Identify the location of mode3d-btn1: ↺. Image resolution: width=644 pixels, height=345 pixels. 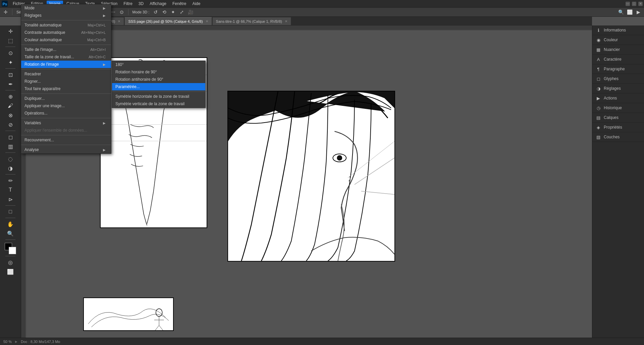
(156, 12).